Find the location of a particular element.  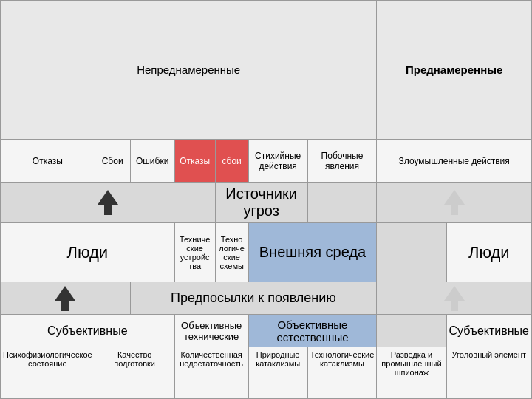

sources-spacer2 is located at coordinates (412, 253).